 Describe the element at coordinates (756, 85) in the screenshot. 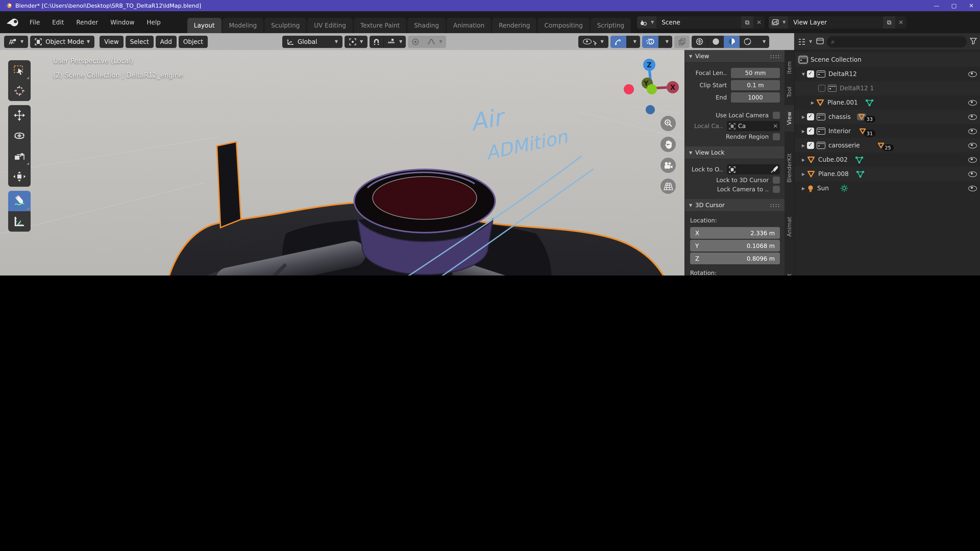

I see `clip-start-field: 0.1 m` at that location.